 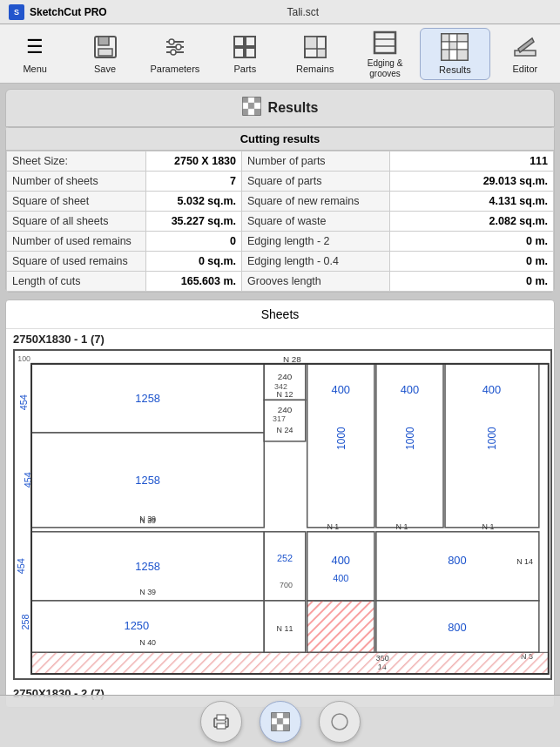 What do you see at coordinates (105, 47) in the screenshot?
I see `save-icon` at bounding box center [105, 47].